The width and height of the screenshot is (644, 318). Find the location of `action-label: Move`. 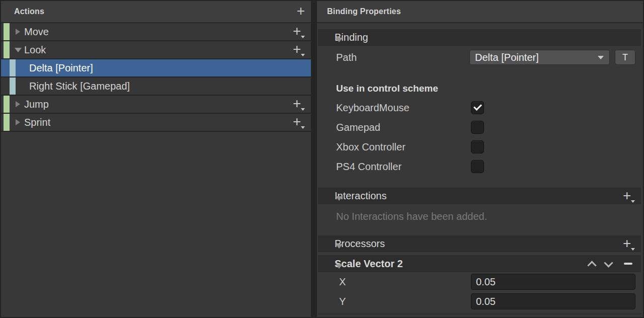

action-label: Move is located at coordinates (36, 32).